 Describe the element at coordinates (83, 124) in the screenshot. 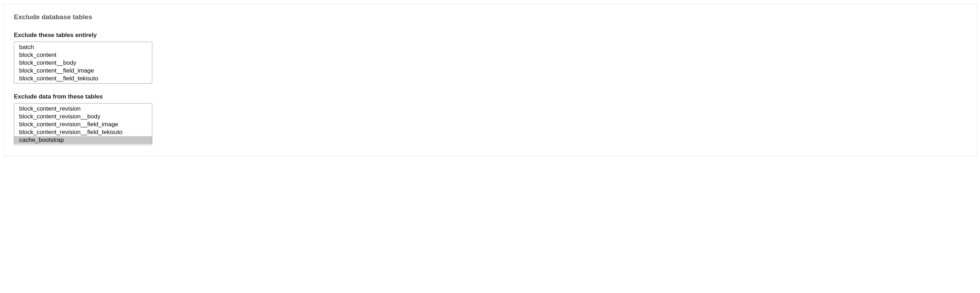

I see `exclude-data-select: block_content_revisionblock_content_revi…` at that location.